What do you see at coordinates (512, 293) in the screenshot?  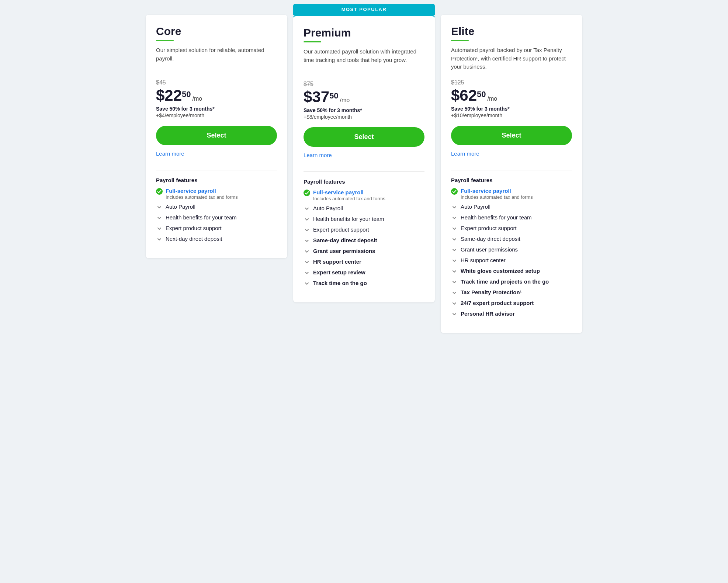 I see `feature-item-elite-9: Tax Penalty Protection¹` at bounding box center [512, 293].